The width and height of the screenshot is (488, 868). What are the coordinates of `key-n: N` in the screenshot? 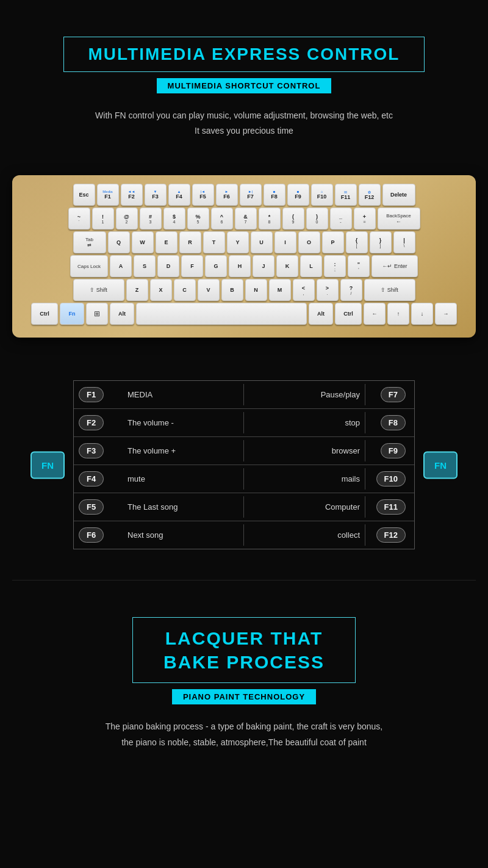 It's located at (256, 290).